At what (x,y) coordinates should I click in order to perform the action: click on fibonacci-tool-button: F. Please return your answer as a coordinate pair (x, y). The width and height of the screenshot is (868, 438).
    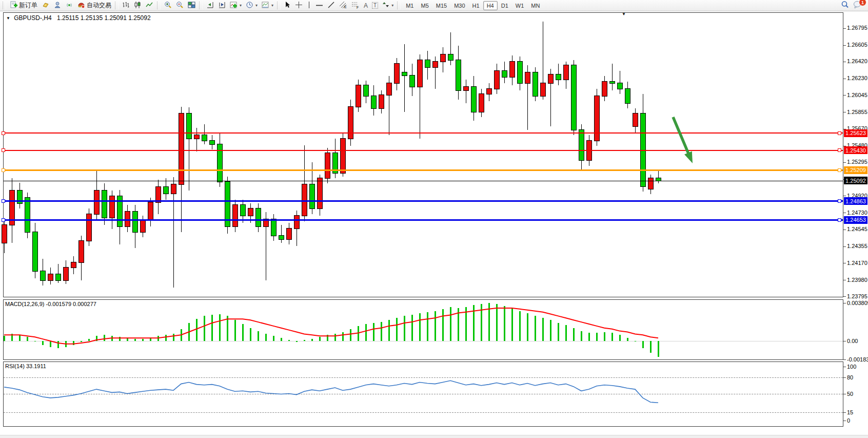
    Looking at the image, I should click on (356, 5).